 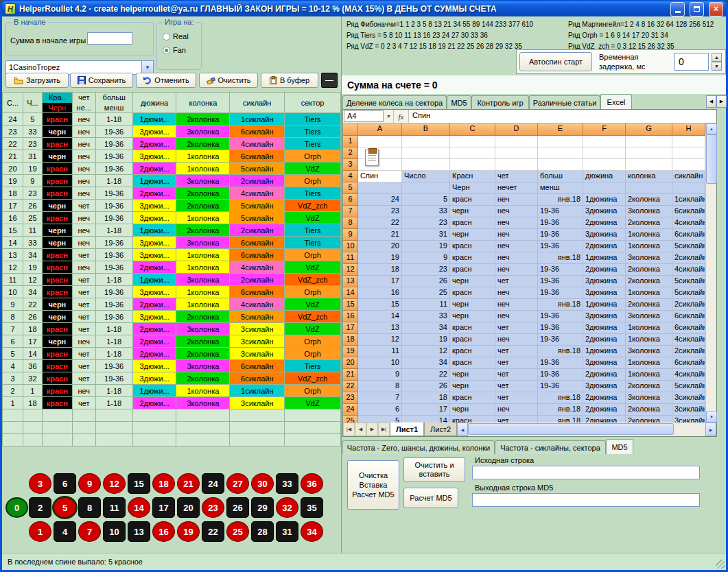 What do you see at coordinates (380, 340) in the screenshot?
I see `excel-cell-A18: 12` at bounding box center [380, 340].